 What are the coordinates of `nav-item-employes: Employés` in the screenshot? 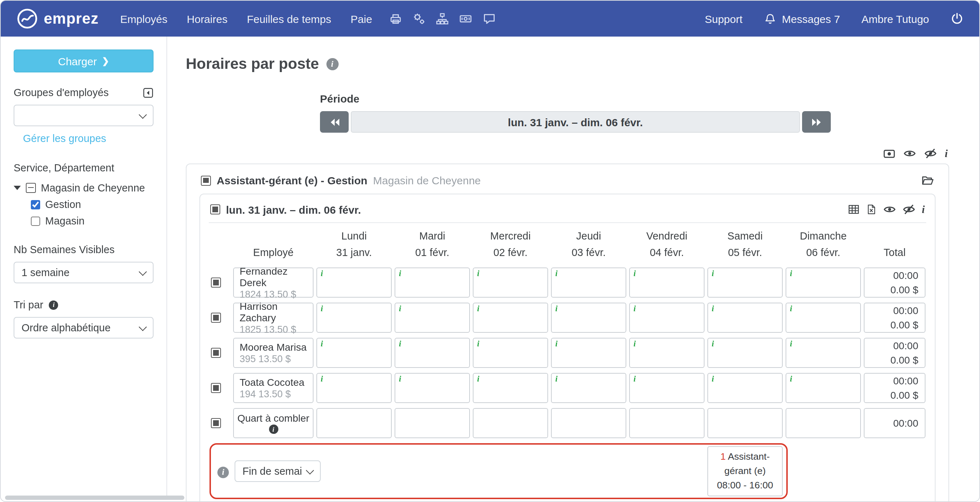 It's located at (144, 19).